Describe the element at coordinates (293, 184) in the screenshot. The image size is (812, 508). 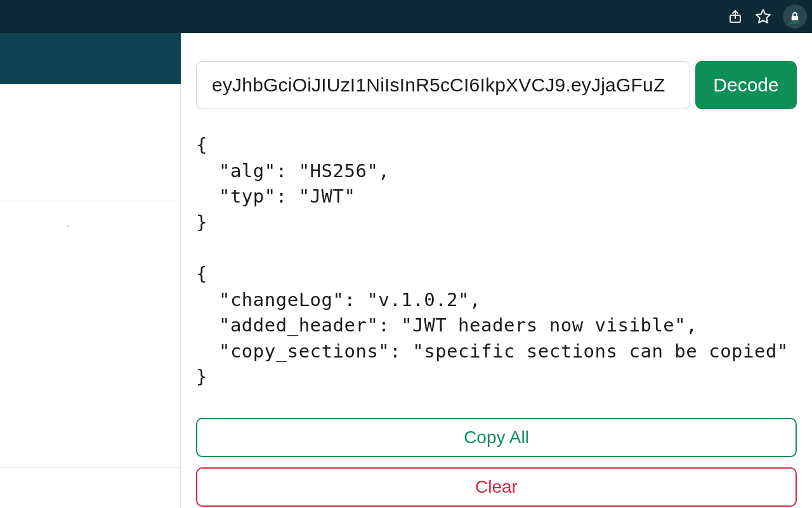
I see `decoded-header-json: { "alg": "HS256", "typ": "JWT" }` at that location.